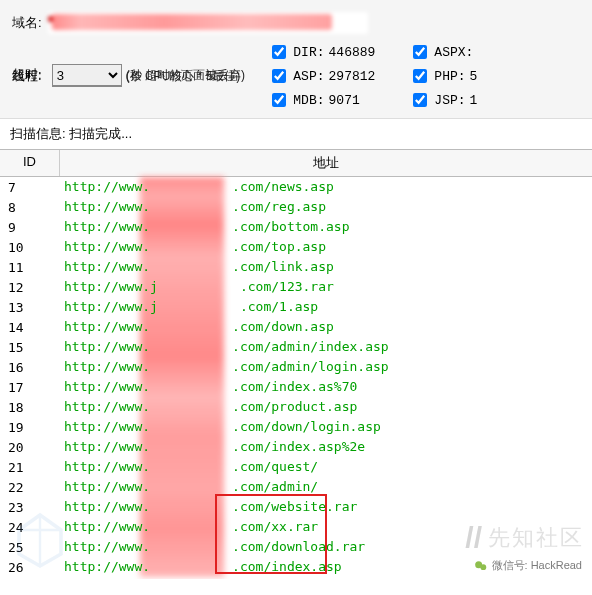 This screenshot has height=595, width=592. Describe the element at coordinates (30, 488) in the screenshot. I see `cell-id: 22` at that location.